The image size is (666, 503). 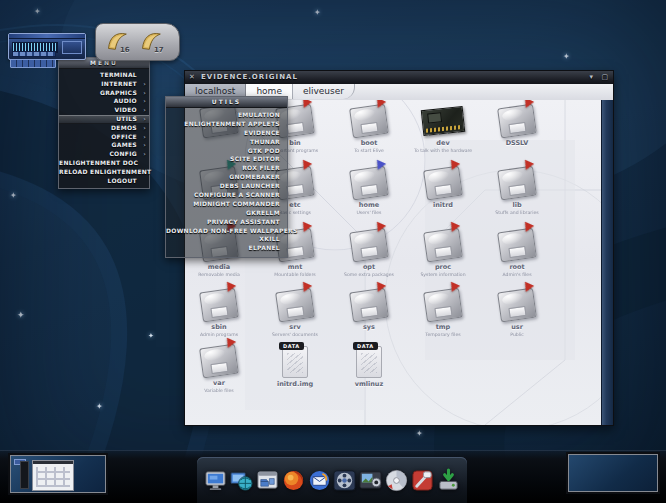 I want to click on menu-item-midnight-commander: MIDNIGHT COMMANDER, so click(x=226, y=204).